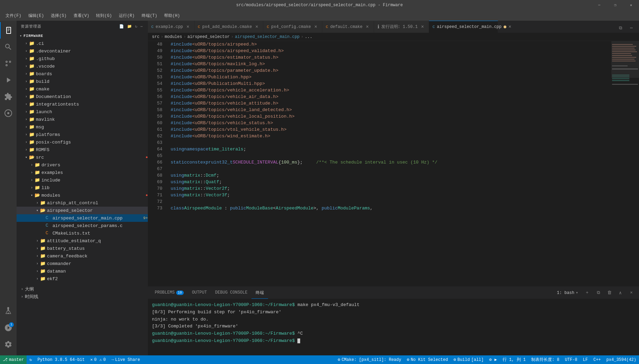  What do you see at coordinates (136, 26) in the screenshot?
I see `refresh-icon: ↻` at bounding box center [136, 26].